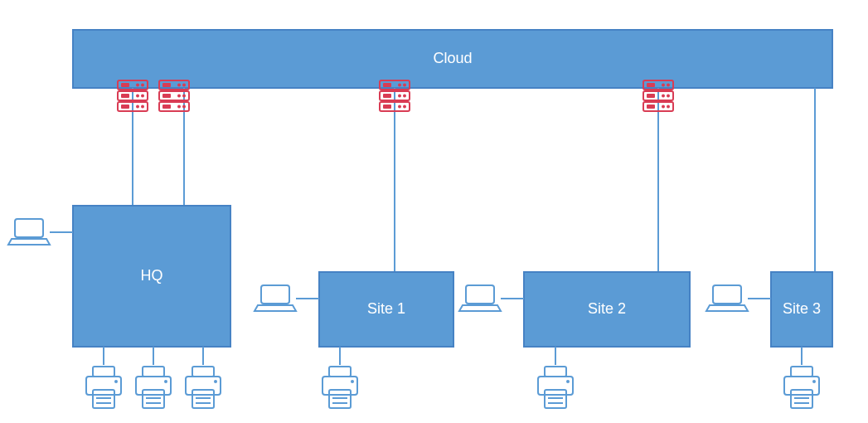 This screenshot has height=423, width=868. What do you see at coordinates (386, 309) in the screenshot?
I see `site-label-site1: Site 1` at bounding box center [386, 309].